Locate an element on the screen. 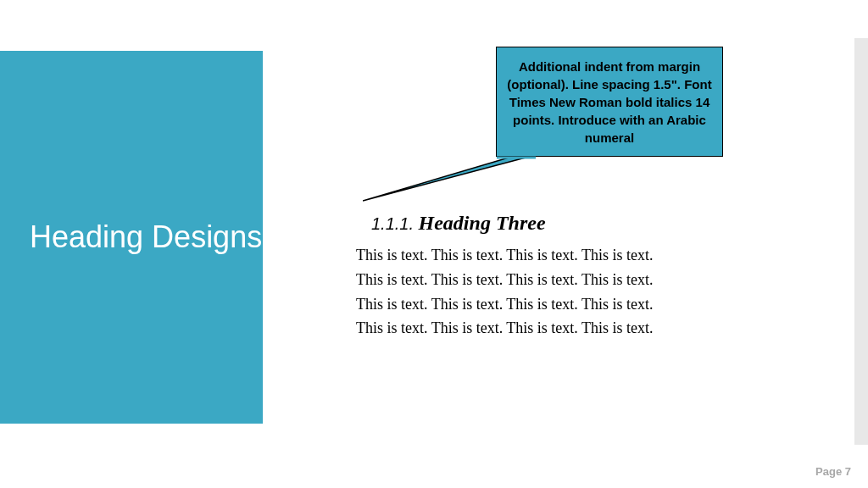  page-label: Page is located at coordinates (829, 471).